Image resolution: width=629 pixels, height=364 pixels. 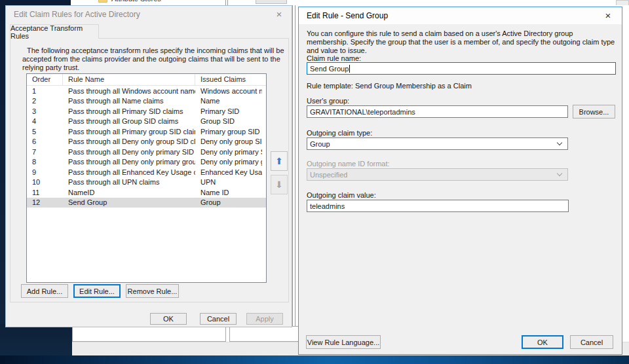 I want to click on table-cell: Pass through all Primary SID claims, so click(x=129, y=111).